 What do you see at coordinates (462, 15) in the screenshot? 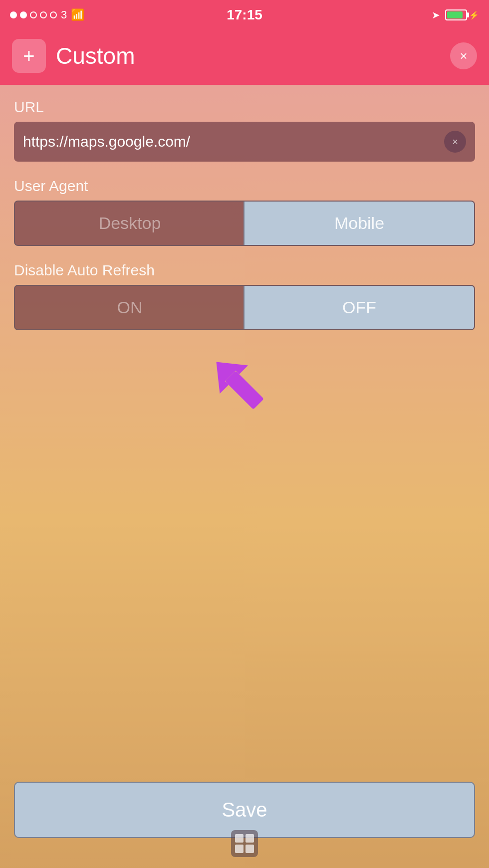
I see `battery-container: ⚡` at bounding box center [462, 15].